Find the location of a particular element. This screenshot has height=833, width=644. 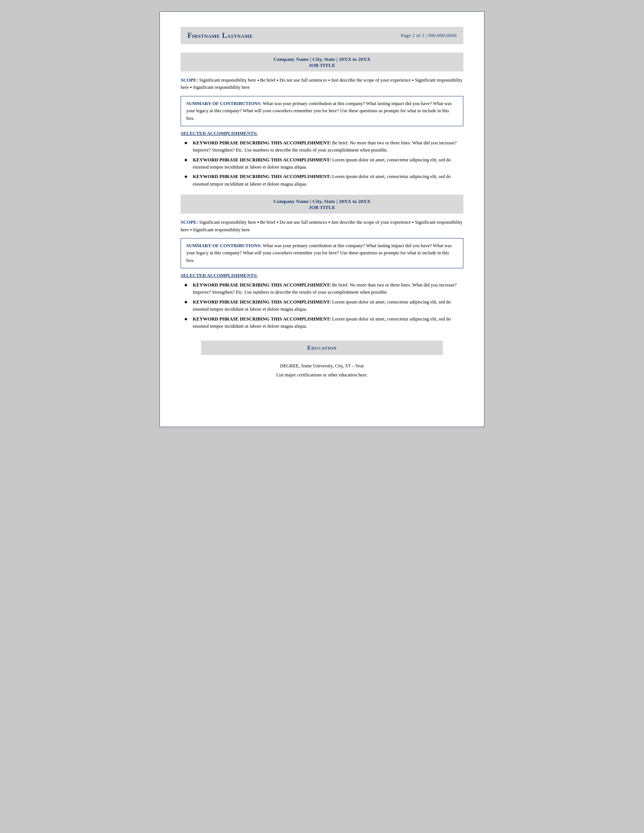

summary-box-2: SUMMARY OF CONTRIBUTIONS: What was your … is located at coordinates (322, 253).